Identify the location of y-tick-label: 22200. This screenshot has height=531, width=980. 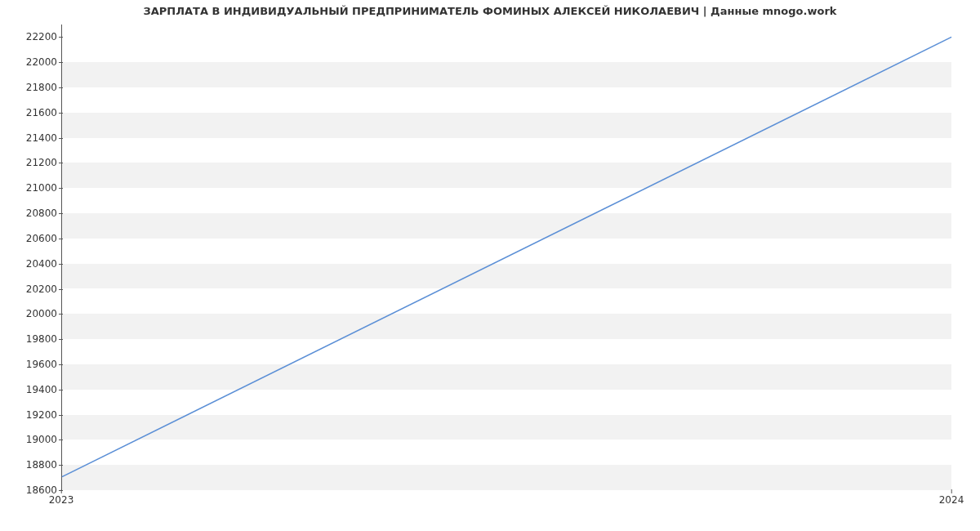
(33, 37).